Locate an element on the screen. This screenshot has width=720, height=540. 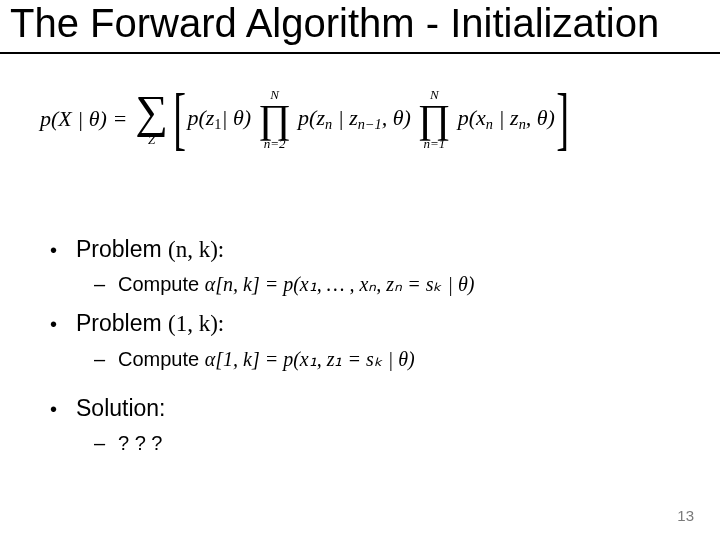
slide-title: The Forward Algorithm - Initialization is located at coordinates (360, 23).